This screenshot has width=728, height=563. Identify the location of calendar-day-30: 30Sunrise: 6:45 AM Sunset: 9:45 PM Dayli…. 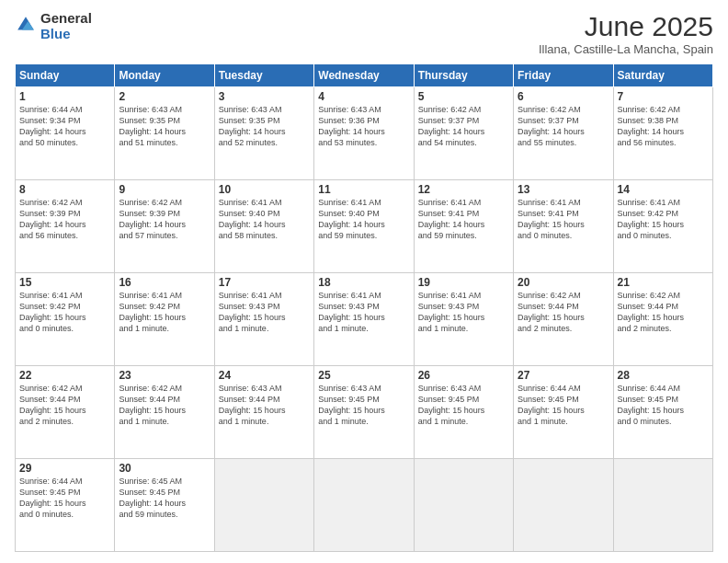
(165, 506).